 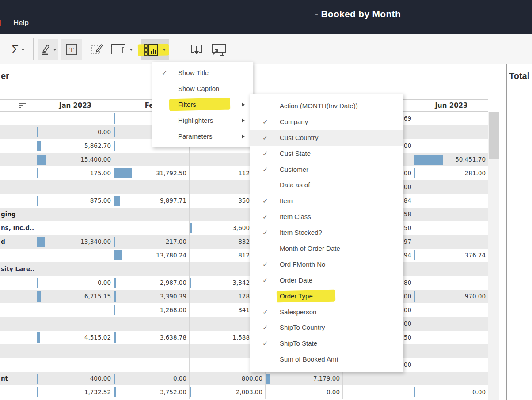 What do you see at coordinates (244, 200) in the screenshot?
I see `table-row: 875.009,897.7135084` at bounding box center [244, 200].